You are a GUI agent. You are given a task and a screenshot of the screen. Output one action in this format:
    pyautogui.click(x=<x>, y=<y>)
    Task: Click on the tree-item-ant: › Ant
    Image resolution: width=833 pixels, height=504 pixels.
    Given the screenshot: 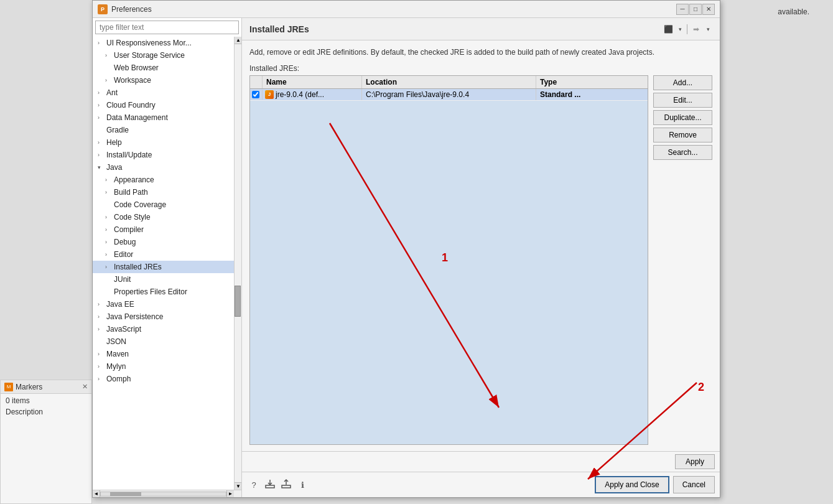 What is the action you would take?
    pyautogui.click(x=163, y=93)
    